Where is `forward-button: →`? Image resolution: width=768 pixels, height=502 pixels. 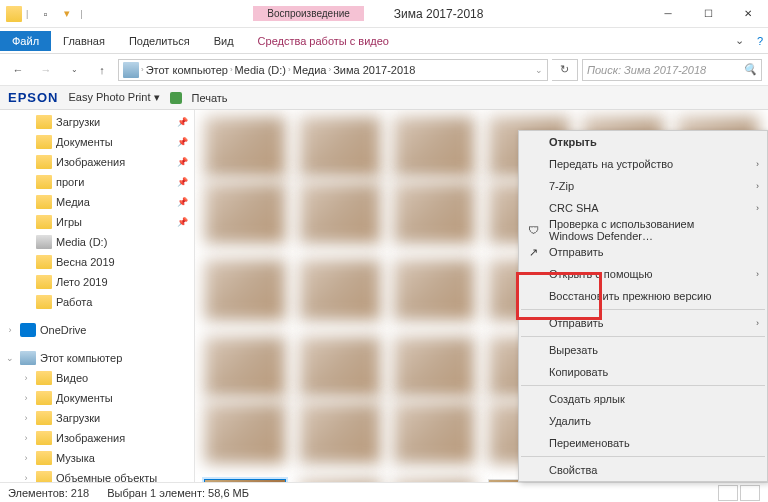
forward-button: → is located at coordinates (46, 70).